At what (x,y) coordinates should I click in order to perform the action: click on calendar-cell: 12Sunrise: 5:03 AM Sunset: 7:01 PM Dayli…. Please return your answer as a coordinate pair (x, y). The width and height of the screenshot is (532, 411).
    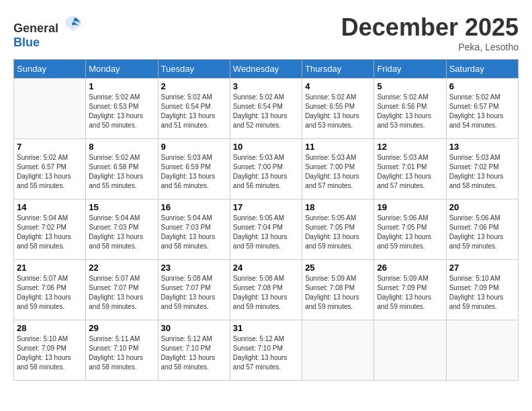
    Looking at the image, I should click on (410, 169).